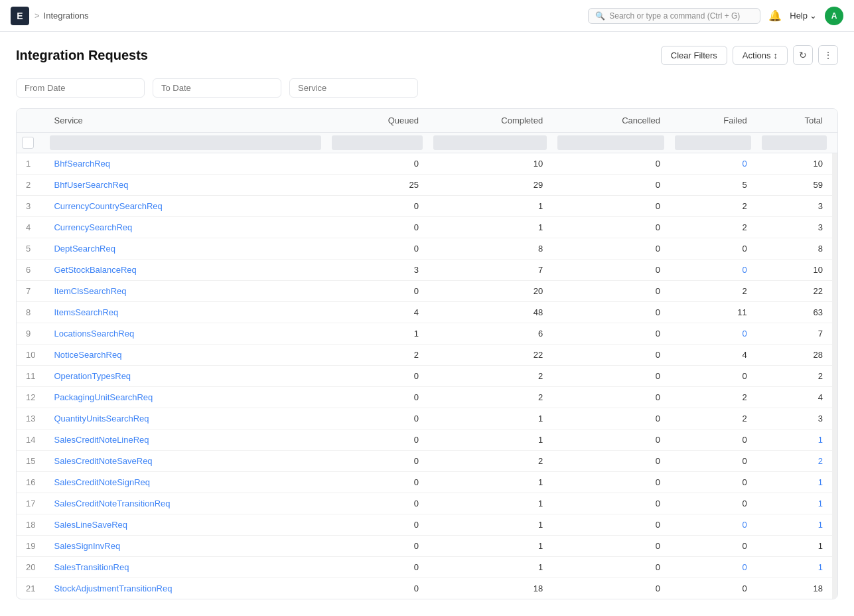 This screenshot has height=616, width=854. What do you see at coordinates (20, 16) in the screenshot?
I see `app-logo: E` at bounding box center [20, 16].